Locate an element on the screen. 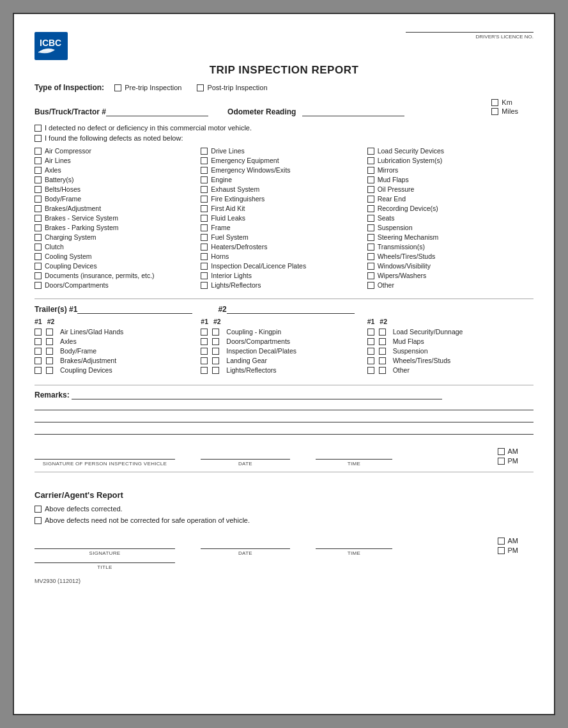 The width and height of the screenshot is (568, 728). title-line is located at coordinates (105, 562).